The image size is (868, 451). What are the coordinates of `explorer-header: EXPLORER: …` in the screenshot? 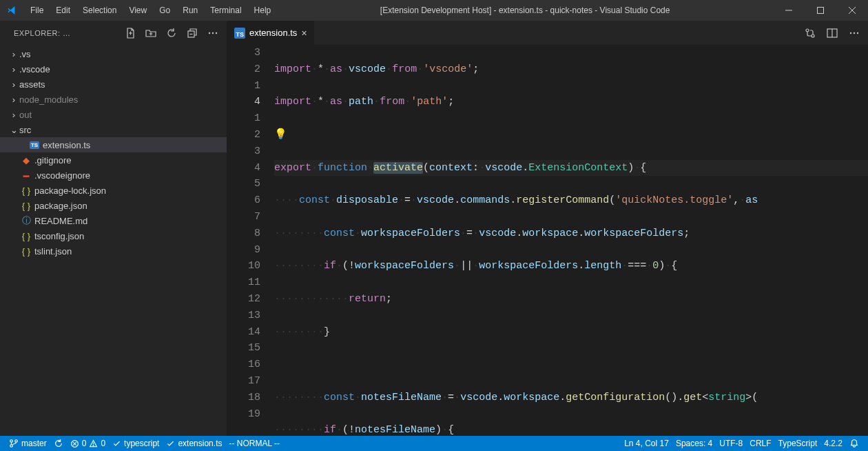 It's located at (113, 33).